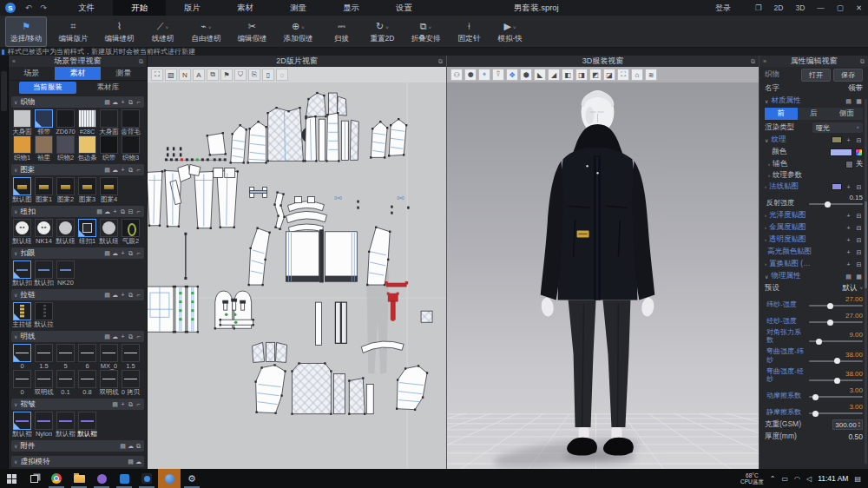 This screenshot has width=868, height=488. I want to click on ribbon-button: ⌁˅ 自由缝纫, so click(206, 31).